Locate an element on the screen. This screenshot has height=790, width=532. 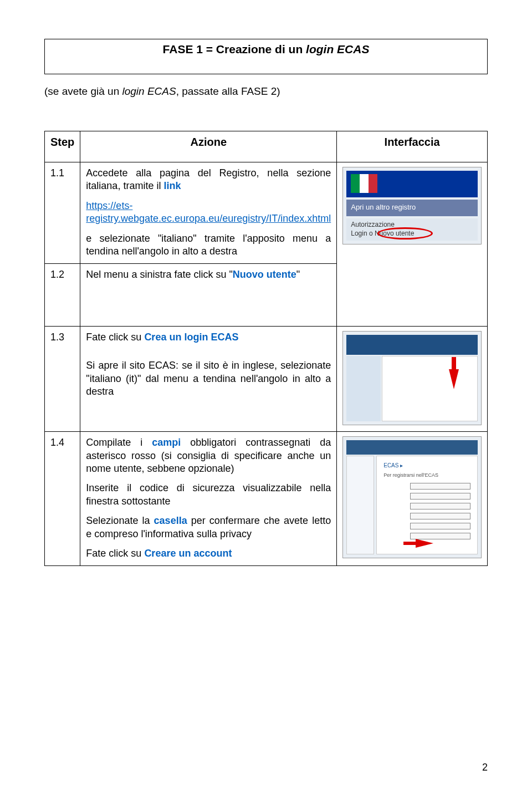
s2-a: Nel menu a sinistra fate click su " is located at coordinates (160, 274).